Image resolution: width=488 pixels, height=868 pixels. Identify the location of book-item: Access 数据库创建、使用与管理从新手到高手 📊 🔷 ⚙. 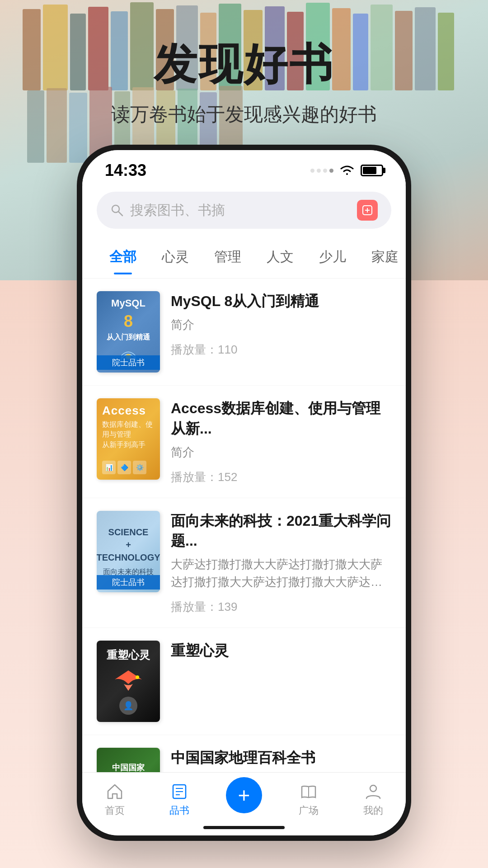
(244, 442).